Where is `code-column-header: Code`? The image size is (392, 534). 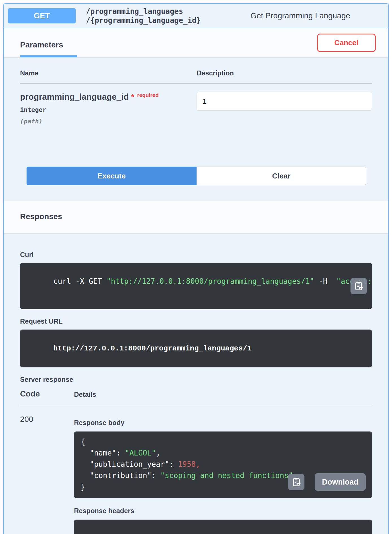
code-column-header: Code is located at coordinates (47, 394).